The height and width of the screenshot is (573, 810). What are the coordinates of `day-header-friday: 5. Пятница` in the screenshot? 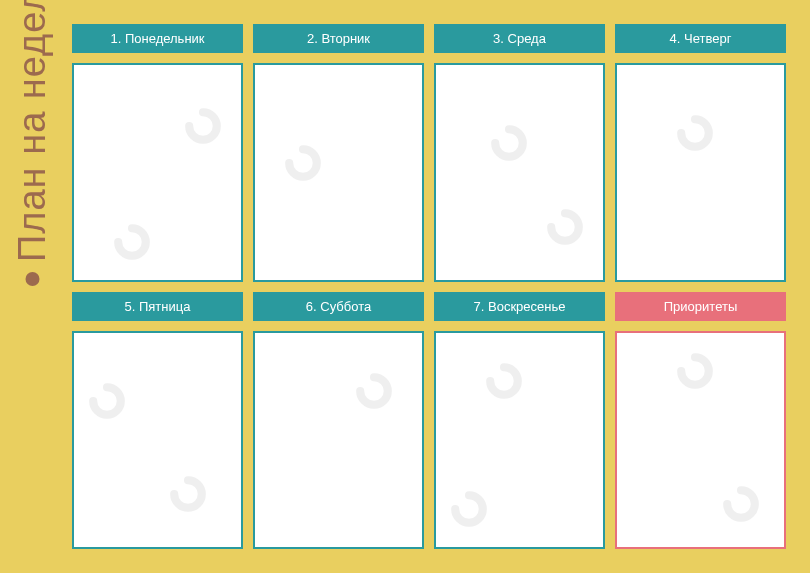 It's located at (158, 306).